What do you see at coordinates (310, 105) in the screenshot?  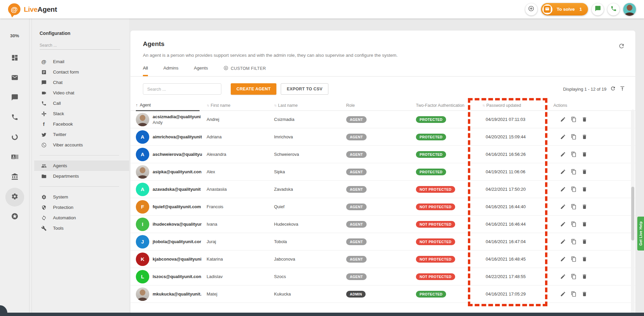 I see `column-header-last-name: ↑↓Last name` at bounding box center [310, 105].